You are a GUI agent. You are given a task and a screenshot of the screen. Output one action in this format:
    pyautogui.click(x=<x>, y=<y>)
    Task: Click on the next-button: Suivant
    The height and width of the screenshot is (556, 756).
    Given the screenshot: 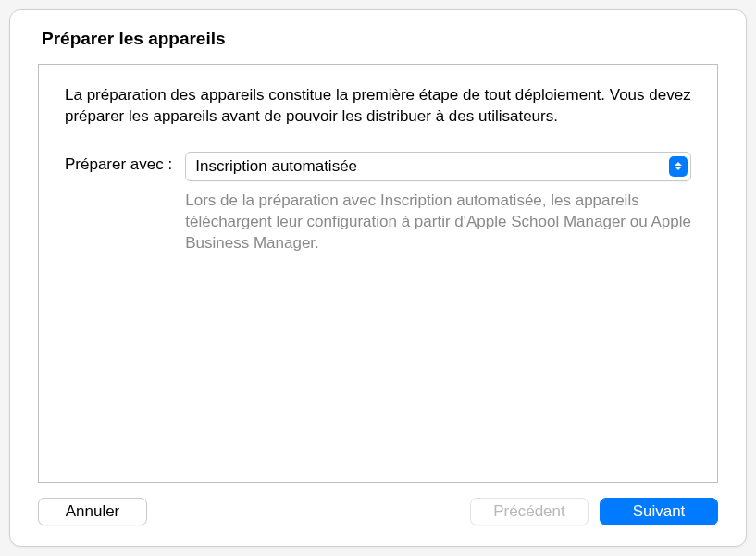 What is the action you would take?
    pyautogui.click(x=659, y=512)
    